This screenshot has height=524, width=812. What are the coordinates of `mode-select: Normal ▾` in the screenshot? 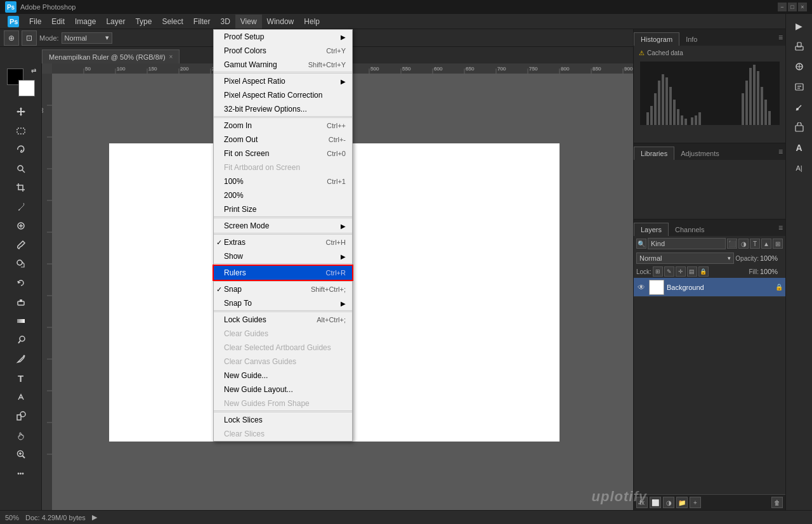 It's located at (87, 38).